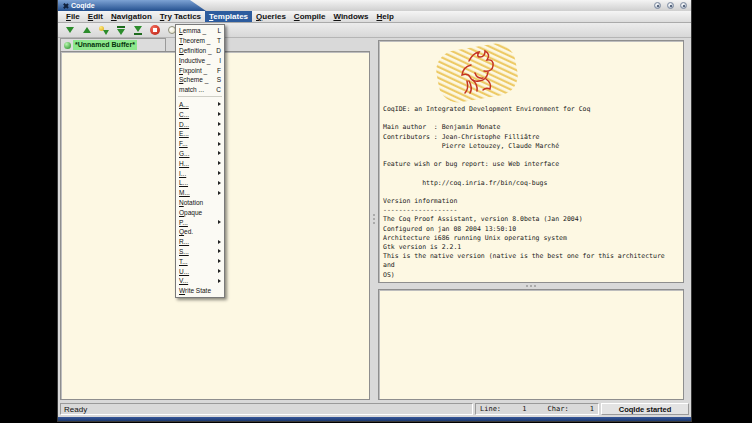 The image size is (752, 423). Describe the element at coordinates (121, 27) in the screenshot. I see `restart-from-top-icon` at that location.